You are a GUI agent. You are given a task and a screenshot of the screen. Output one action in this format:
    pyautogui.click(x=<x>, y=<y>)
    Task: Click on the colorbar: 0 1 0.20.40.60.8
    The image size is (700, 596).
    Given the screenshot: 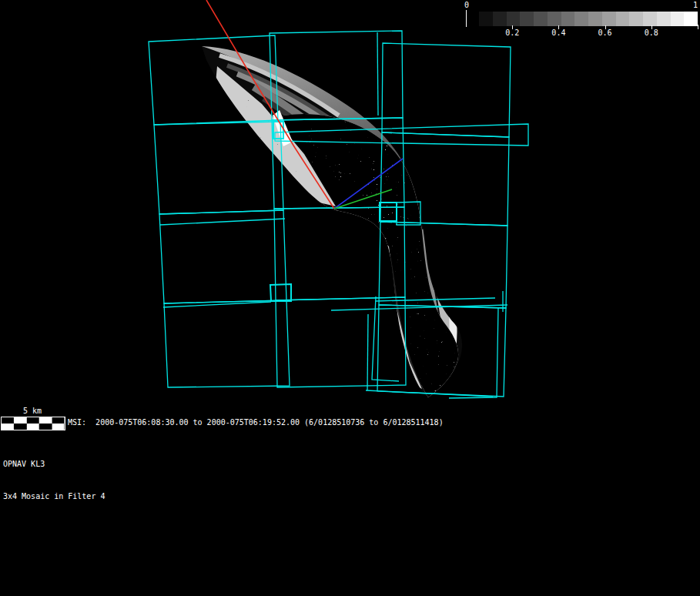 What is the action you would take?
    pyautogui.click(x=350, y=20)
    